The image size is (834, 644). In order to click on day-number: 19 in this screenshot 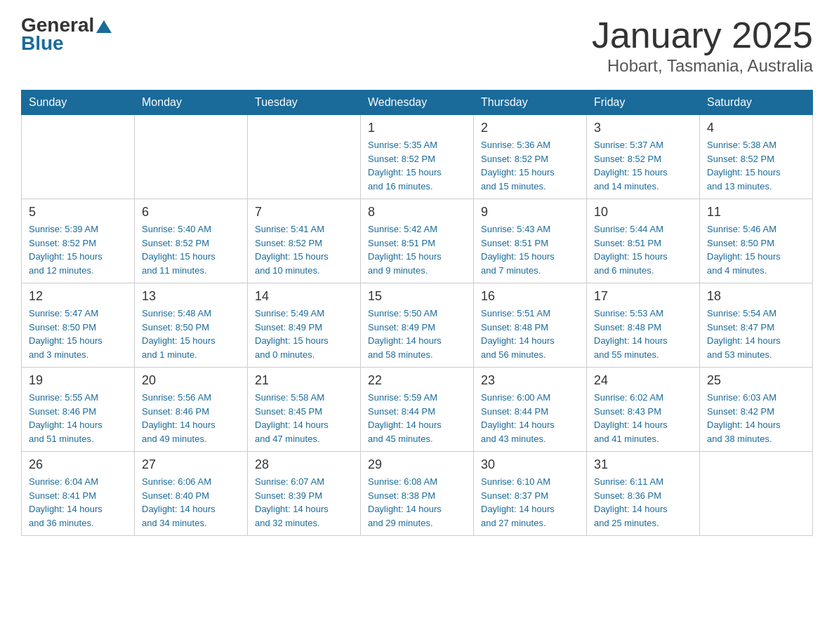, I will do `click(78, 380)`.